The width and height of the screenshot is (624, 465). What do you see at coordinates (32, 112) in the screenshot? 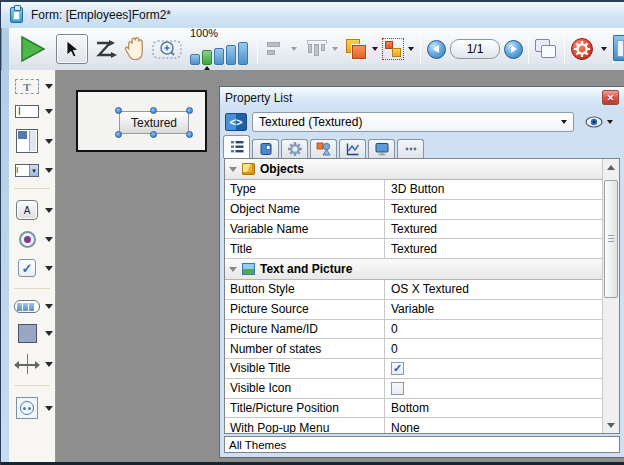
I see `input-tool: I` at bounding box center [32, 112].